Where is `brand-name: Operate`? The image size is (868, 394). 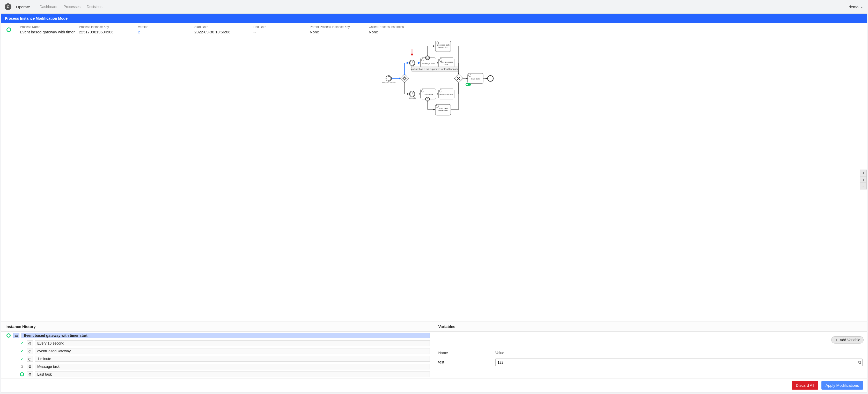 brand-name: Operate is located at coordinates (23, 7).